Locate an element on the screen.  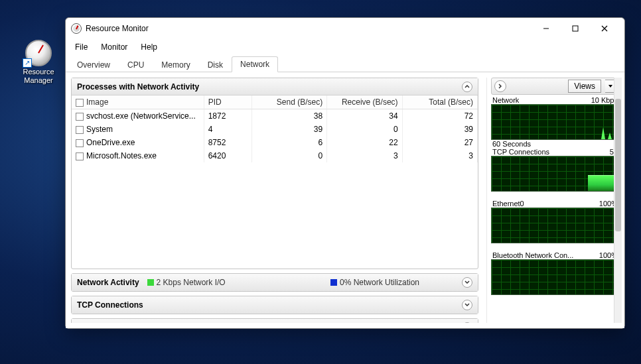
right-pane-toolbar: Views is located at coordinates (555, 86).